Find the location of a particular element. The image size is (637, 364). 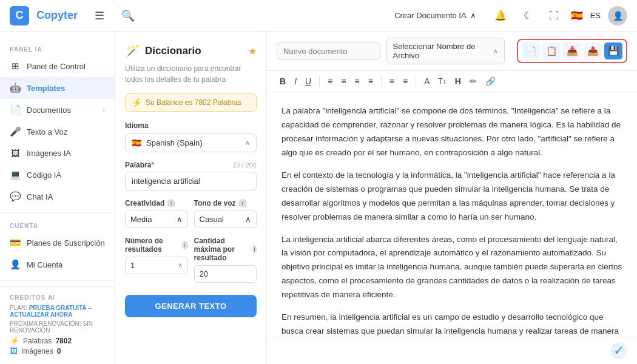

bold-button: B is located at coordinates (283, 81).